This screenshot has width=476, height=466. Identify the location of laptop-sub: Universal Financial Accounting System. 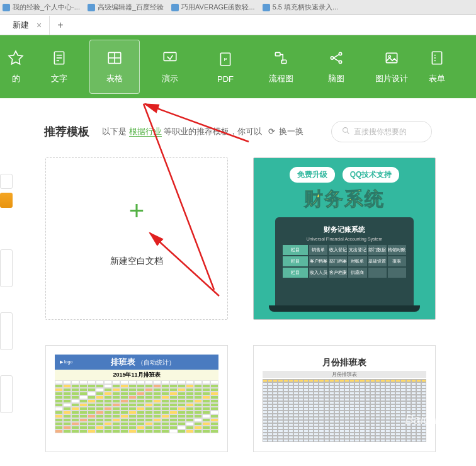
(344, 239).